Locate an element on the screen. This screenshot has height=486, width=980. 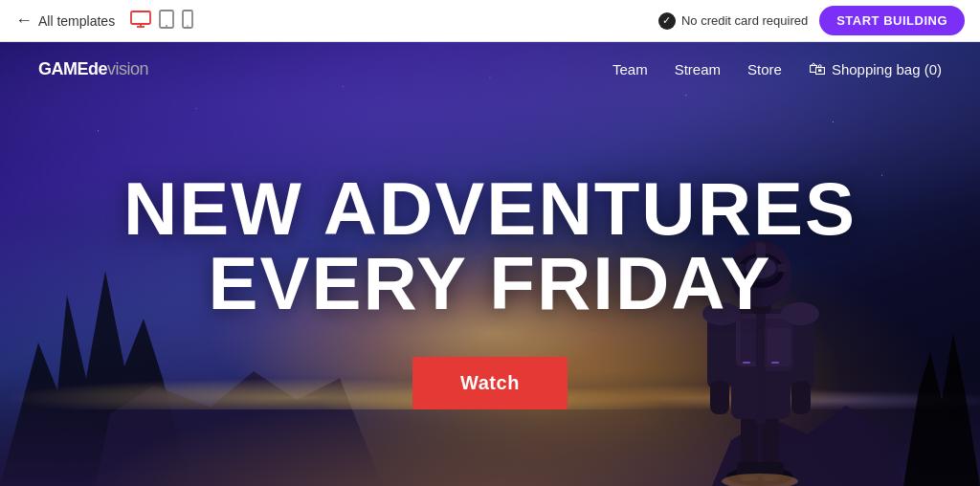
nav-cart: 🛍 Shopping bag (0) is located at coordinates (875, 69).